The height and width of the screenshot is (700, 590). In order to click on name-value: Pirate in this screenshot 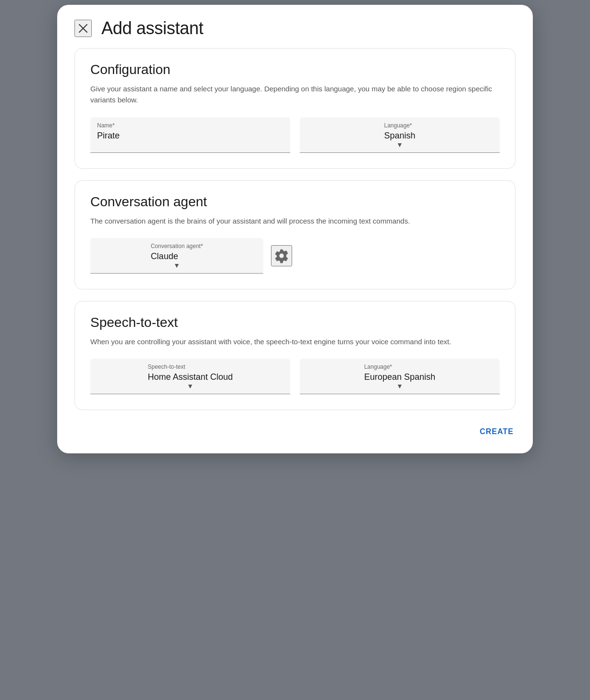, I will do `click(190, 136)`.